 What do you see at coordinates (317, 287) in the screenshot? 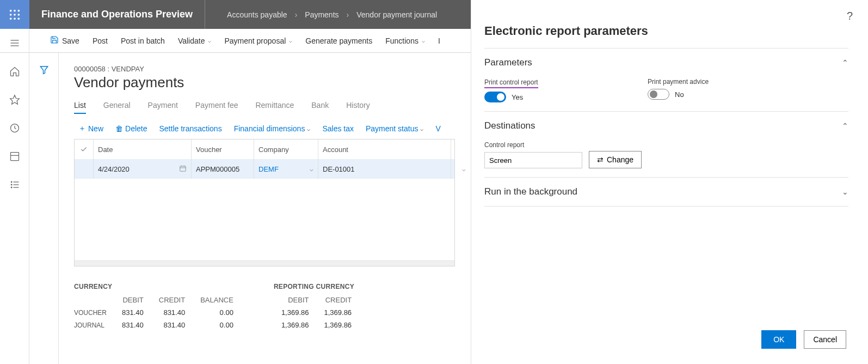
I see `reporting-currency-heading: REPORTING CURRENCY` at bounding box center [317, 287].